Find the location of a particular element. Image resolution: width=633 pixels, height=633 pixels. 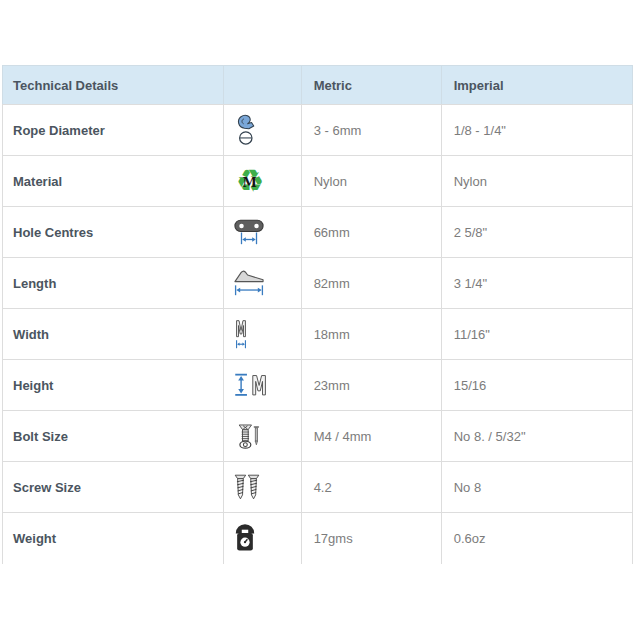

row-label: Height is located at coordinates (114, 386).